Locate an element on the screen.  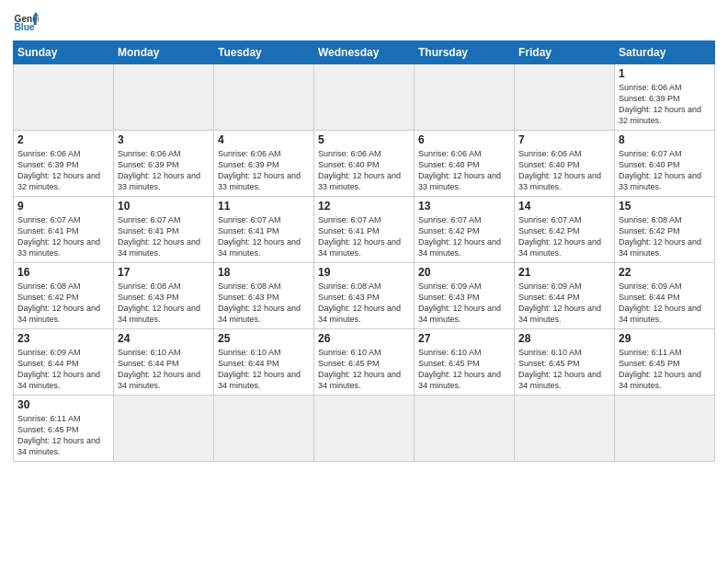
calendar-cell: 30Sunrise: 6:11 AMSunset: 6:45 PMDayligh… is located at coordinates (64, 429).